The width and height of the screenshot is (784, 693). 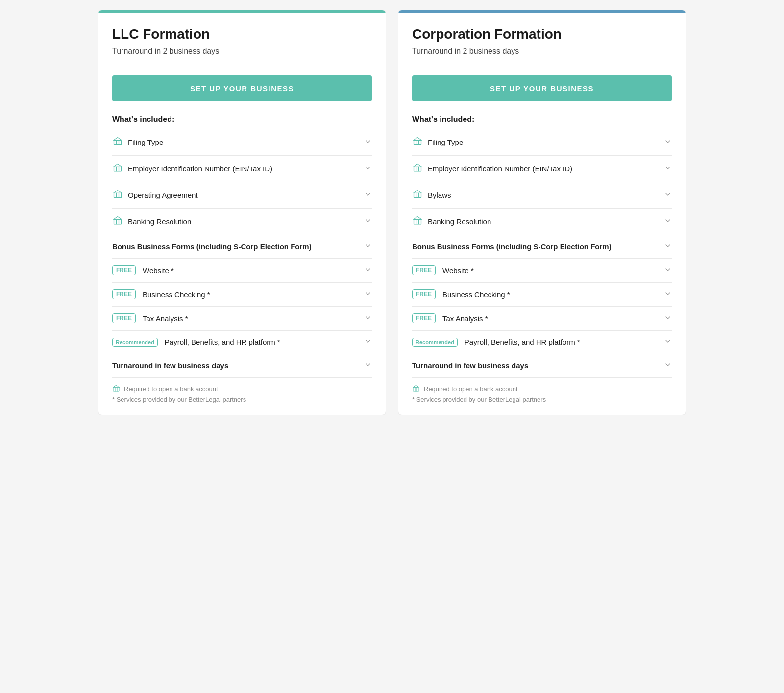 I want to click on list-item: Bylaws, so click(x=542, y=195).